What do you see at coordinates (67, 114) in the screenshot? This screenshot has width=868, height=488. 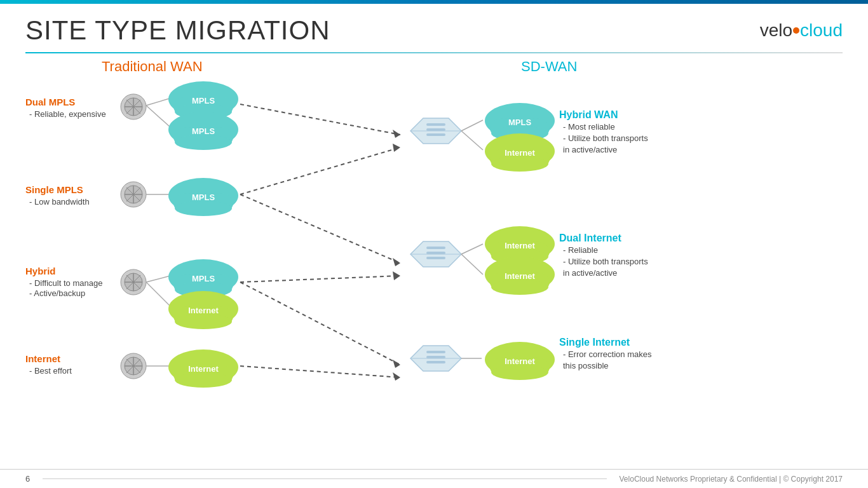 I see `svg-text: - Reliable, expensive` at bounding box center [67, 114].